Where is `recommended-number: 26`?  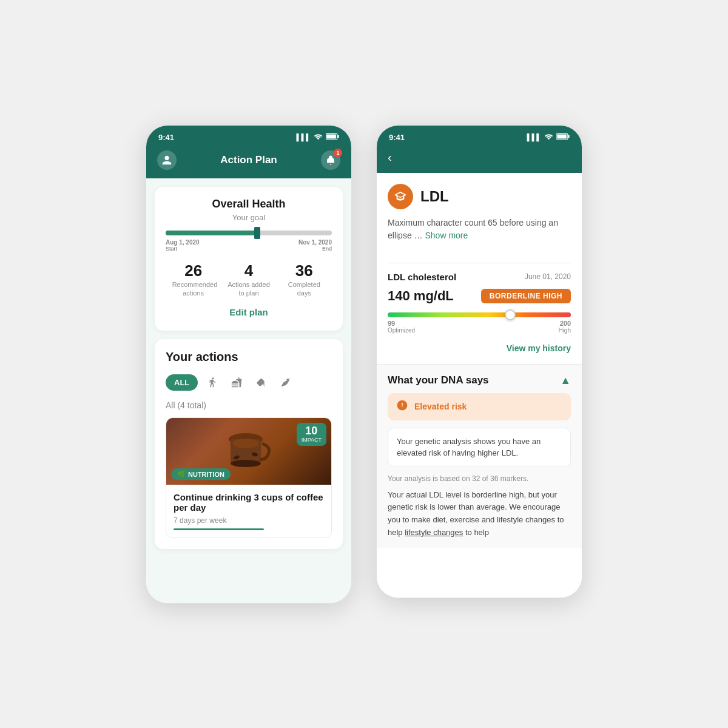 recommended-number: 26 is located at coordinates (194, 271).